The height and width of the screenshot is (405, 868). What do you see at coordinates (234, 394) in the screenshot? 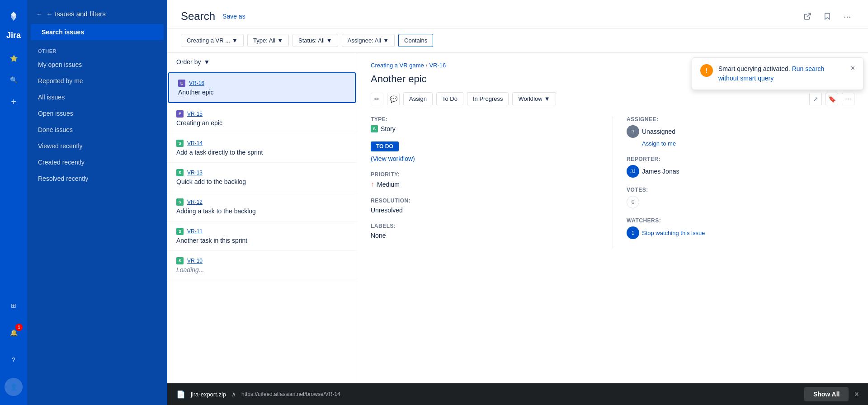
I see `expand-icon: ∧` at bounding box center [234, 394].